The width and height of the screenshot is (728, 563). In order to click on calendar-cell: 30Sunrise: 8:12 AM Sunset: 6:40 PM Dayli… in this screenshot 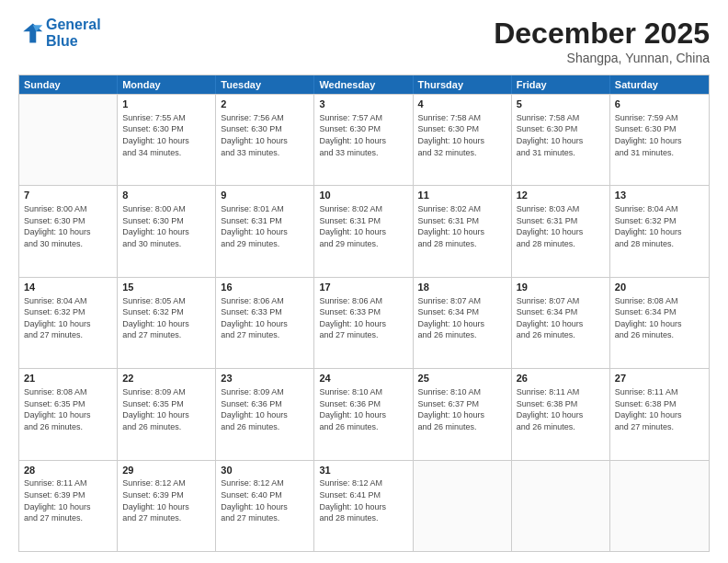, I will do `click(265, 506)`.